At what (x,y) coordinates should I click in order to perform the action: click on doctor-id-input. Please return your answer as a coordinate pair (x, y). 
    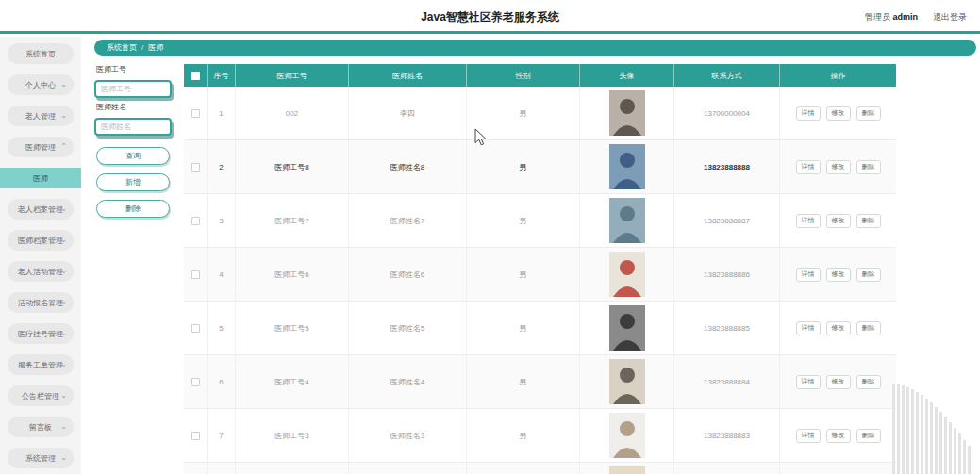
    Looking at the image, I should click on (133, 89).